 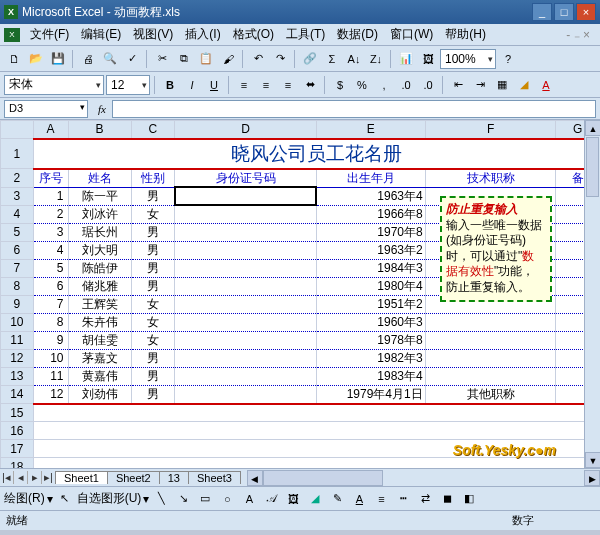 What do you see at coordinates (49, 478) in the screenshot?
I see `tab-last: ▸|` at bounding box center [49, 478].